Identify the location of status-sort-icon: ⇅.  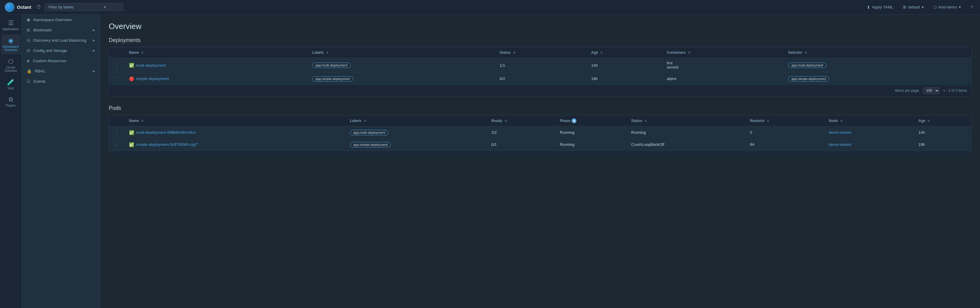
(514, 52).